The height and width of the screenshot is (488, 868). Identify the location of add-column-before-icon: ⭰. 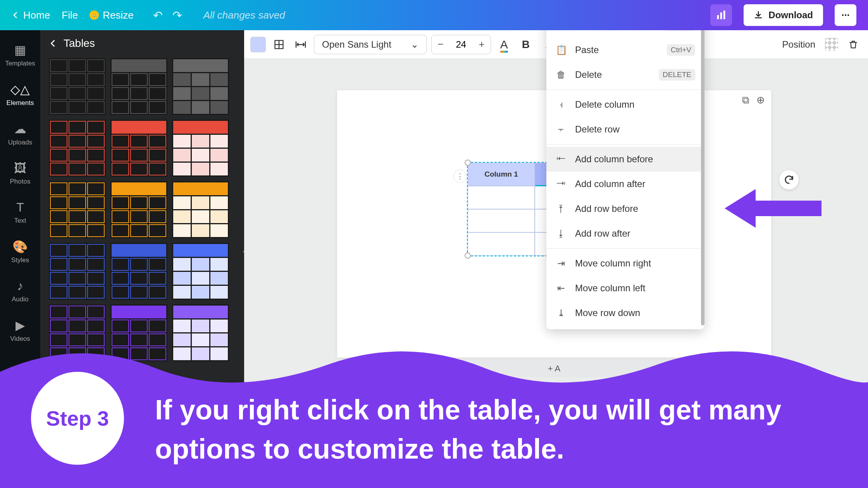
(561, 159).